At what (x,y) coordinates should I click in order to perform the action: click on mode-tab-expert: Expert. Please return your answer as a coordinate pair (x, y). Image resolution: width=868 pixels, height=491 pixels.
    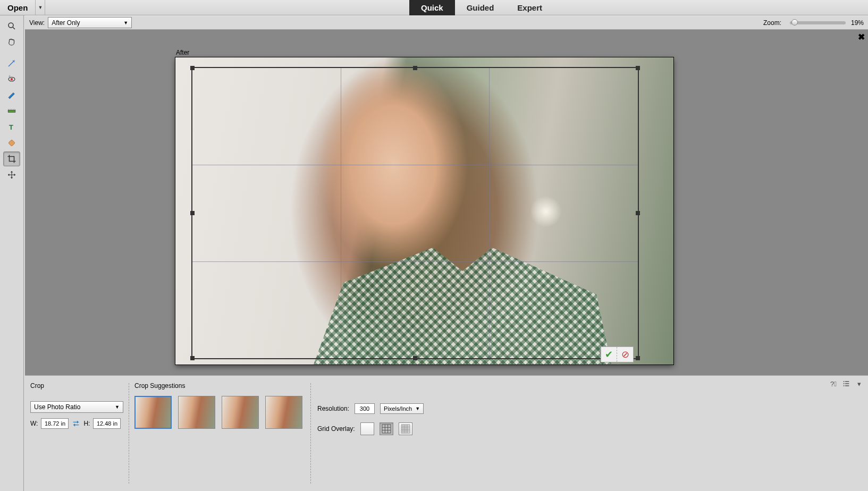
    Looking at the image, I should click on (529, 7).